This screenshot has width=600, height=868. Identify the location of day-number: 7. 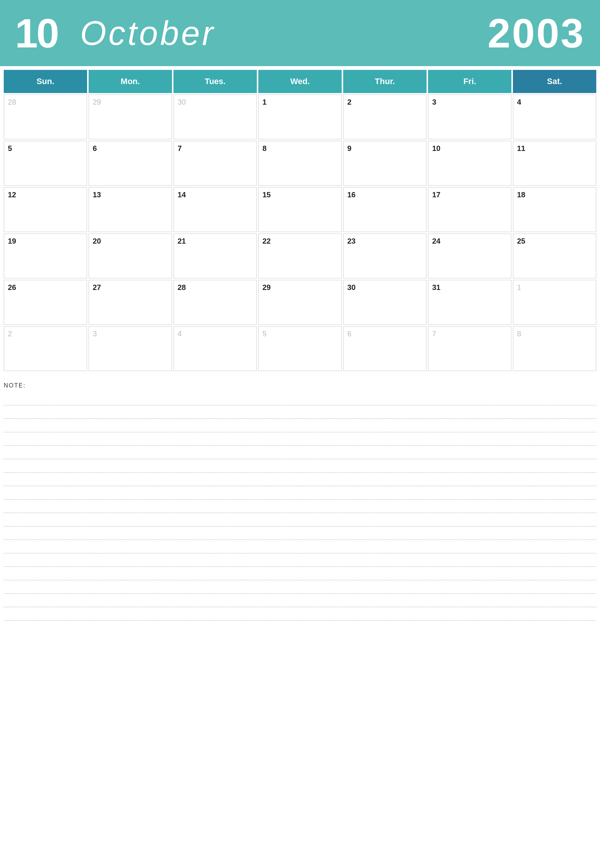
(215, 149).